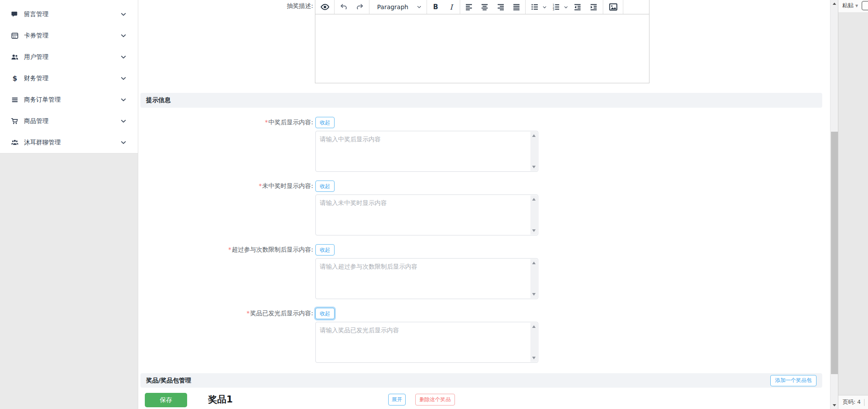 The height and width of the screenshot is (409, 868). I want to click on textarea-distributed-wrap, so click(427, 342).